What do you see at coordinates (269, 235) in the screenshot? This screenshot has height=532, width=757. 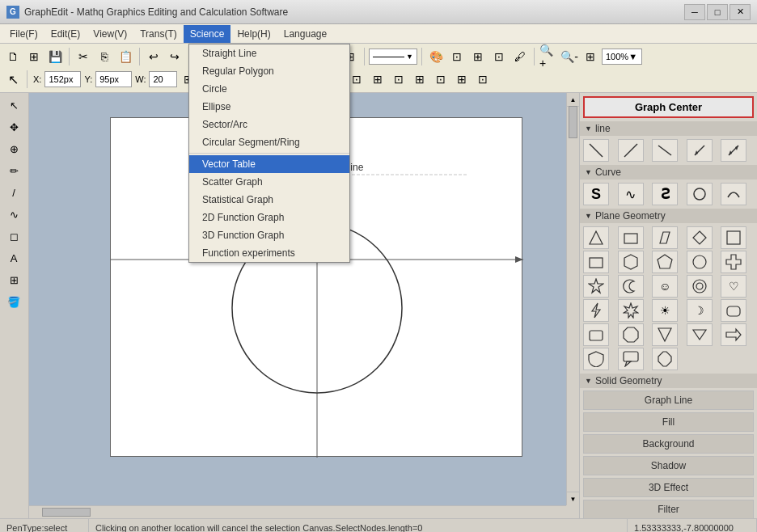 I see `dd-3d-function: 3D Function Graph` at bounding box center [269, 235].